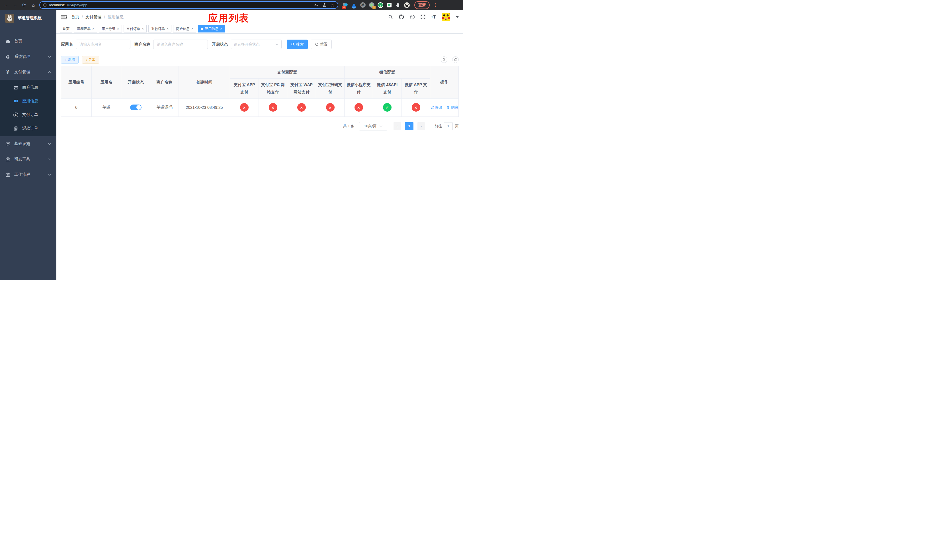 The width and height of the screenshot is (926, 560). I want to click on merchant-name-label: 商户名称, so click(142, 44).